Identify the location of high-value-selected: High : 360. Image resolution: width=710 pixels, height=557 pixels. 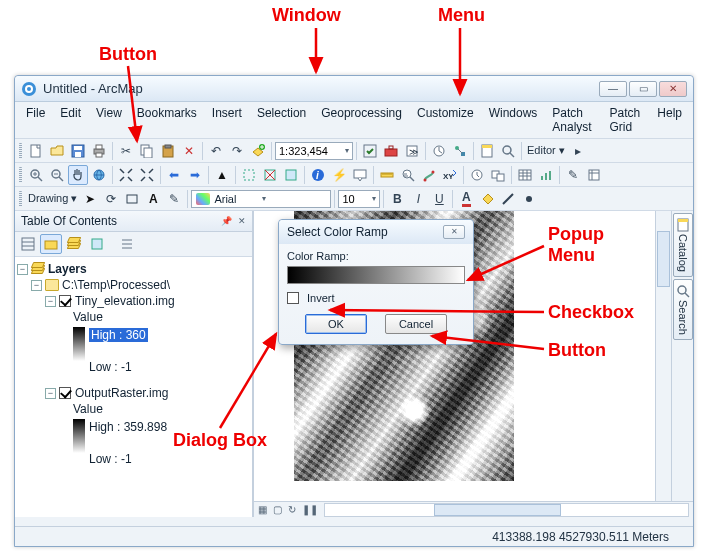
(118, 335).